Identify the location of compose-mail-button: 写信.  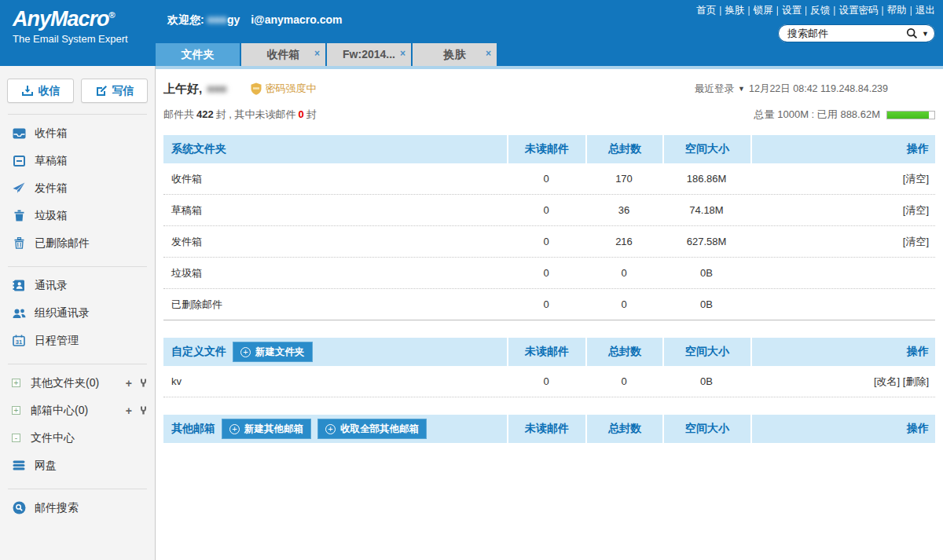
(115, 91).